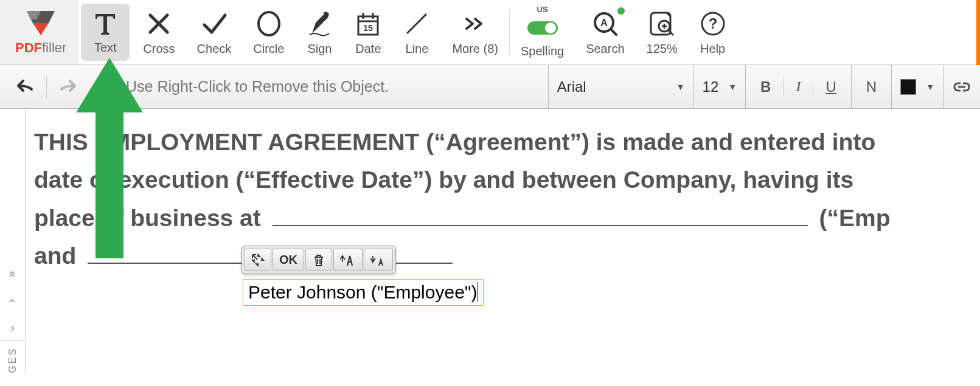 This screenshot has height=386, width=980. What do you see at coordinates (455, 142) in the screenshot?
I see `doc-line-1: THIS EMPLOYMENT AGREEMENT (“Agreement”) …` at bounding box center [455, 142].